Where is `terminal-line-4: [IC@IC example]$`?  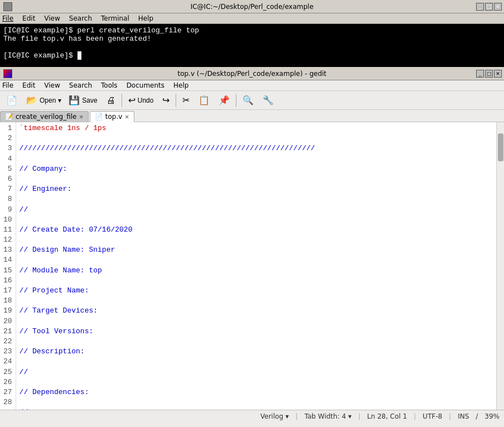 terminal-line-4: [IC@IC example]$ is located at coordinates (42, 56).